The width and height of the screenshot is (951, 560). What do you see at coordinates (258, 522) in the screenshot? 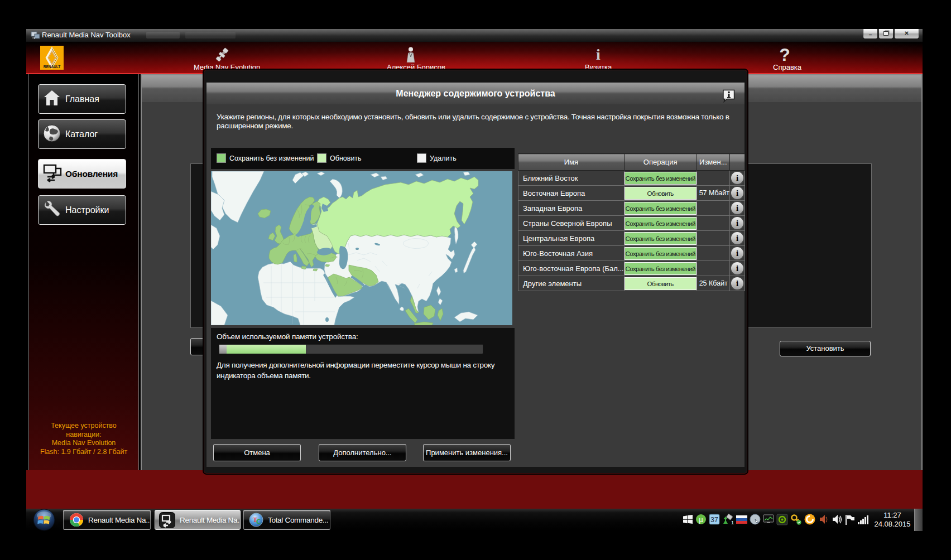
I see `svg-text: C` at bounding box center [258, 522].